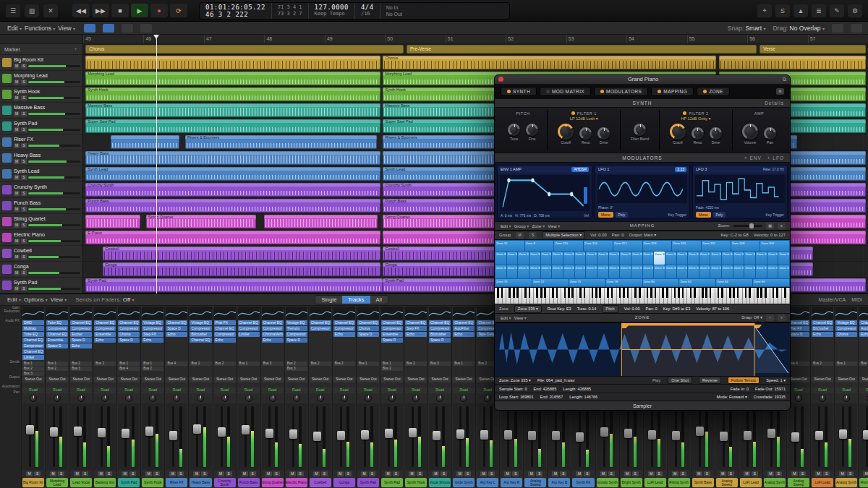  Describe the element at coordinates (81, 334) in the screenshot. I see `plugin-slot: Exciter` at that location.